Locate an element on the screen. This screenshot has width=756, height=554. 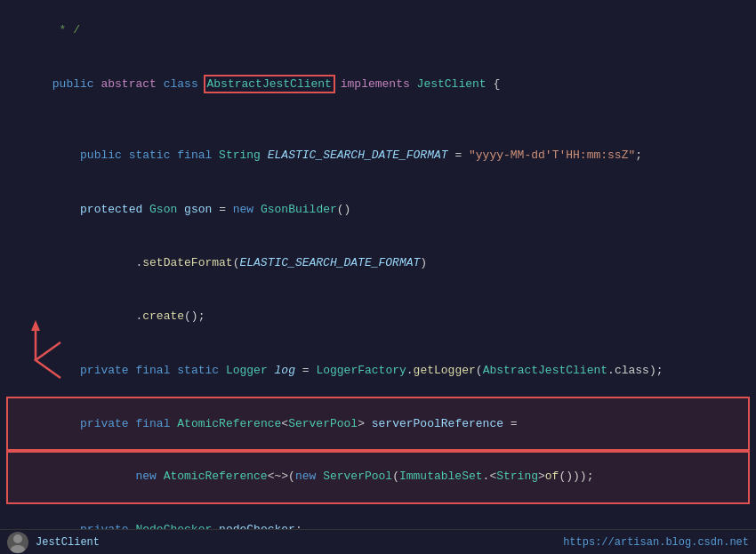
line-server-pool-ref-2: new AtomicReference<~>(new ServerPool(Im… is located at coordinates (378, 477).